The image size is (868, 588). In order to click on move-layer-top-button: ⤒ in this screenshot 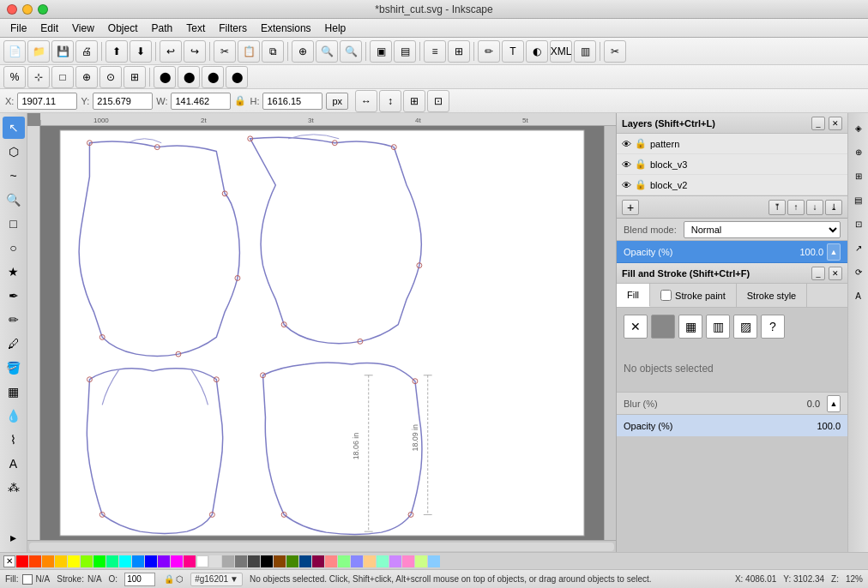, I will do `click(777, 207)`.